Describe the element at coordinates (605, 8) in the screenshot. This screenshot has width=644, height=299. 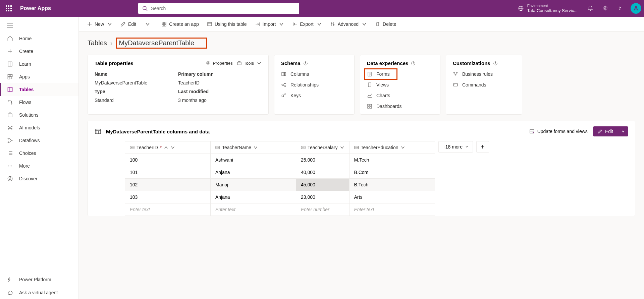
I see `settings-button` at that location.